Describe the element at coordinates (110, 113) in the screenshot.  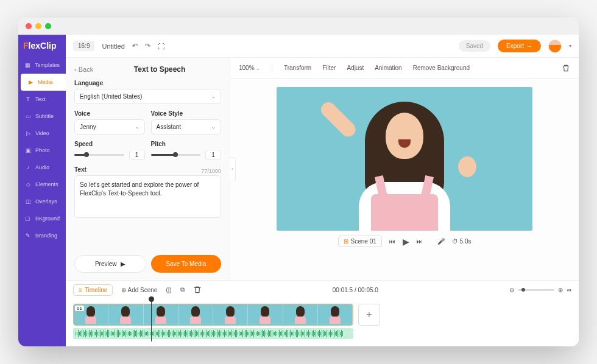
I see `voice-label: Voice` at that location.